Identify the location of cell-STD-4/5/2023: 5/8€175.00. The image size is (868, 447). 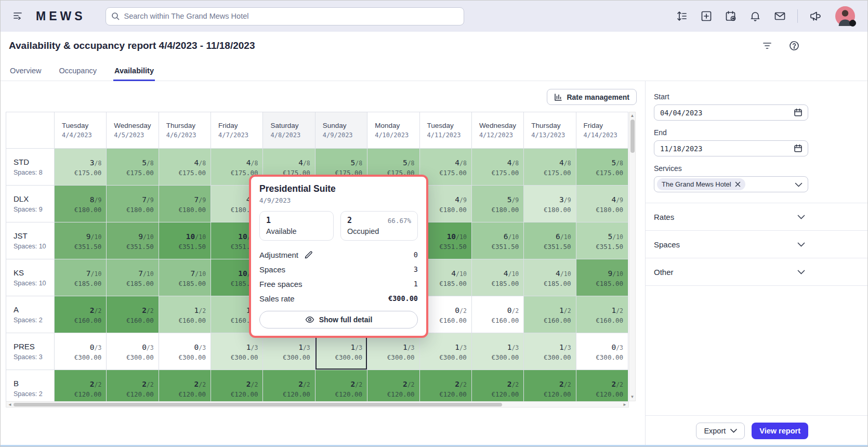
(133, 167).